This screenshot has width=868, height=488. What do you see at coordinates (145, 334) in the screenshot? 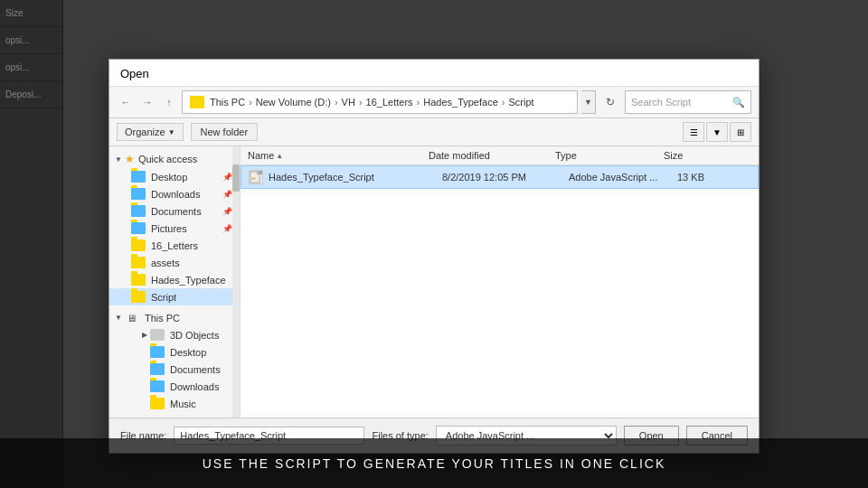
I see `3dobjects-expand-icon: ▶` at bounding box center [145, 334].